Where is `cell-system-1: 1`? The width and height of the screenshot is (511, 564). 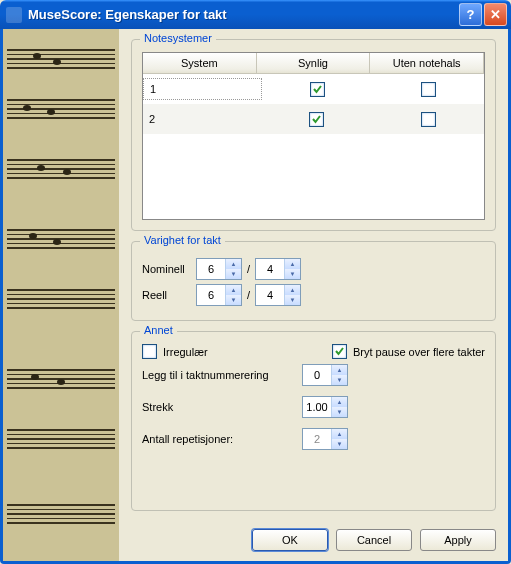 cell-system-1: 1 is located at coordinates (202, 89).